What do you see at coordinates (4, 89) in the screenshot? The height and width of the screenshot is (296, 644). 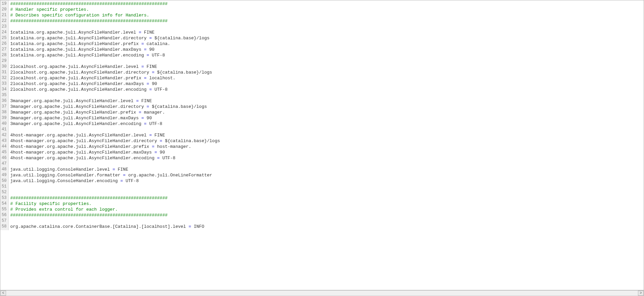 I see `line-number: 34` at bounding box center [4, 89].